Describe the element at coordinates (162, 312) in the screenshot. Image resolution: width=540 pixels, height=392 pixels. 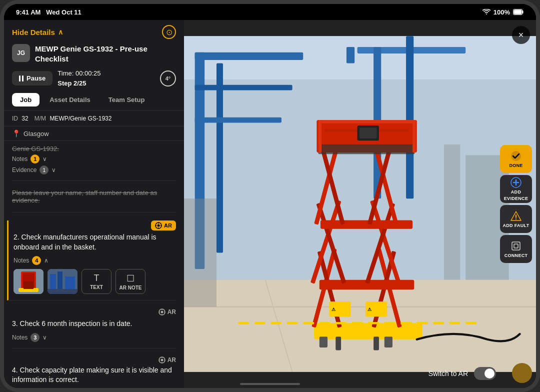
I see `ar-ring-icon` at that location.